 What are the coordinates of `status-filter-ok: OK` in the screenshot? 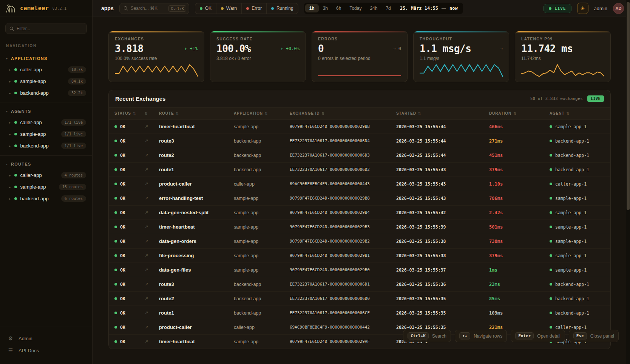 It's located at (205, 8).